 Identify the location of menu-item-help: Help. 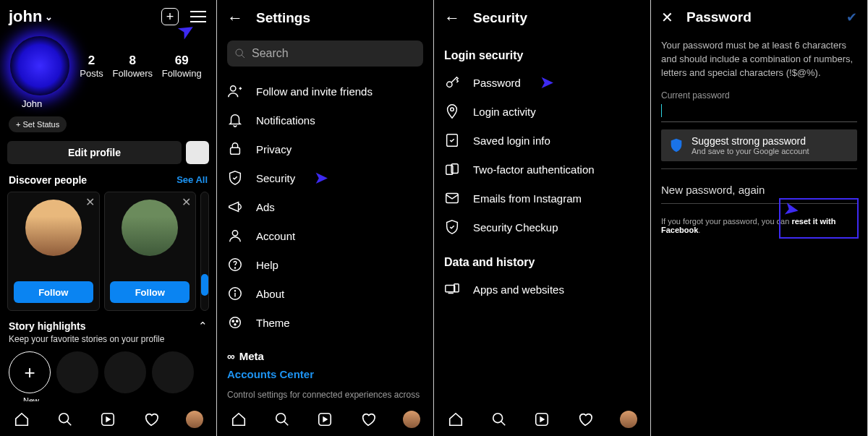
(326, 265).